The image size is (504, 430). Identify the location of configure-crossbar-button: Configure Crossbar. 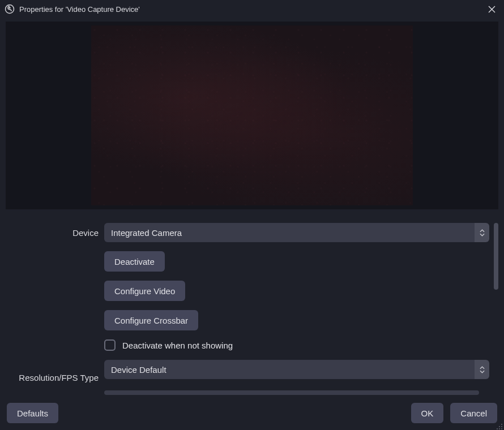
(151, 320).